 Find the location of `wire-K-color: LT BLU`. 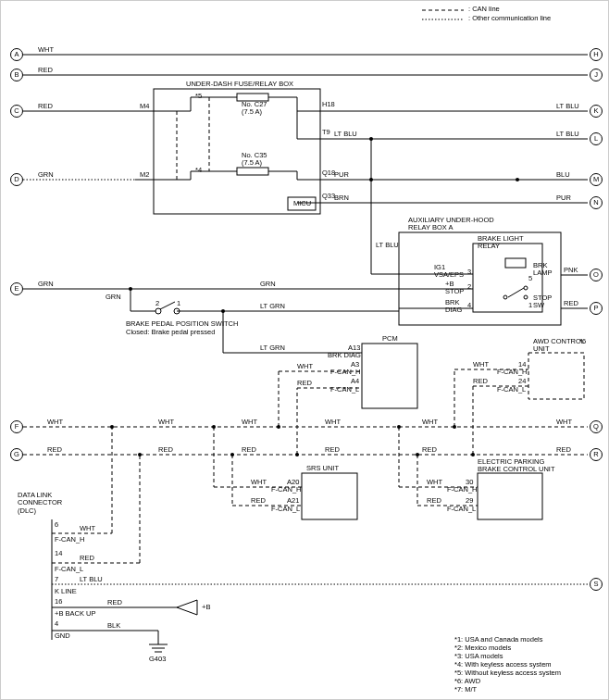

wire-K-color: LT BLU is located at coordinates (568, 106).